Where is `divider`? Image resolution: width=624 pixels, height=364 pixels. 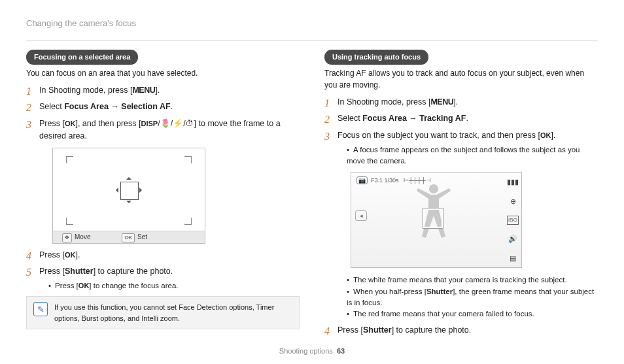
divider is located at coordinates (312, 41).